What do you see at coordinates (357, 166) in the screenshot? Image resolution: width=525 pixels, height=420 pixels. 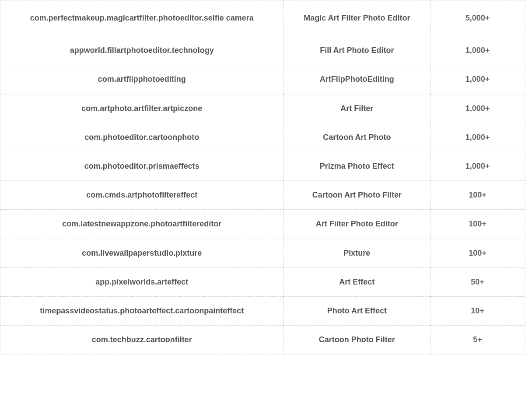 I see `app-name: Prizma Photo Effect` at bounding box center [357, 166].